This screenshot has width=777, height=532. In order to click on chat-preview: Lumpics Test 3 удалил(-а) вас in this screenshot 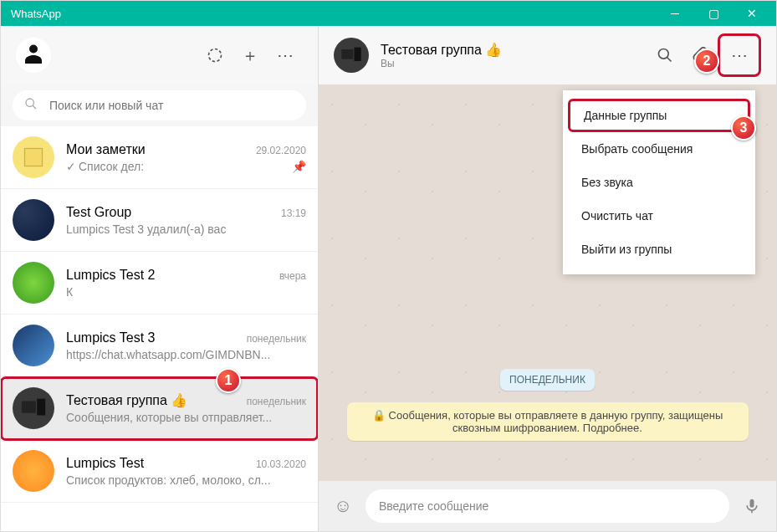, I will do `click(186, 229)`.